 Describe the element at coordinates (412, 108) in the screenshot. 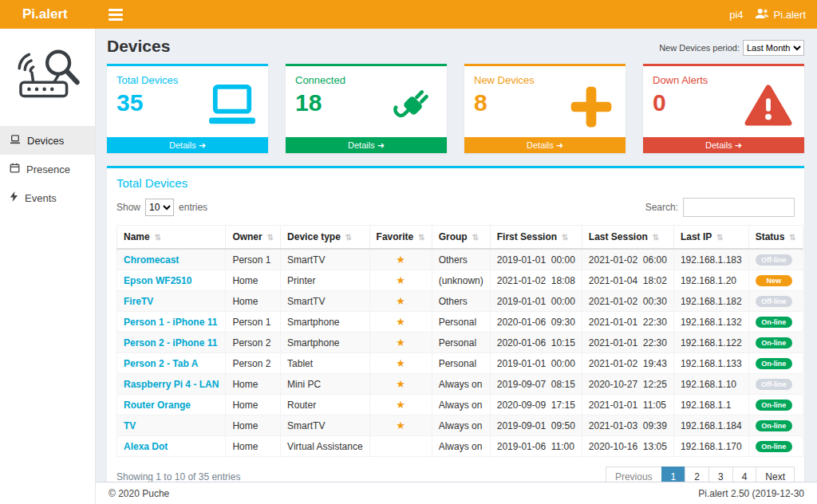

I see `plug-icon` at that location.